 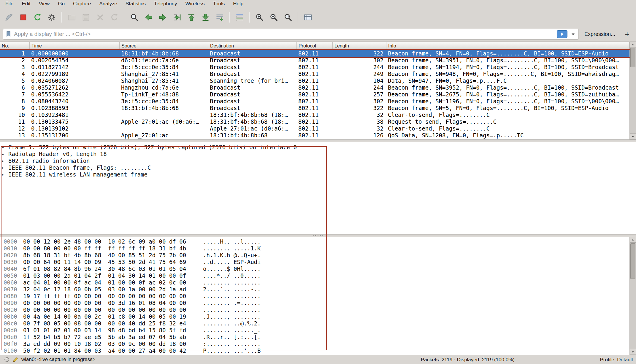 I want to click on packet-row: 20.002654354d6:61:fe:cd:7a:6eBroadcast80…, so click(x=315, y=61).